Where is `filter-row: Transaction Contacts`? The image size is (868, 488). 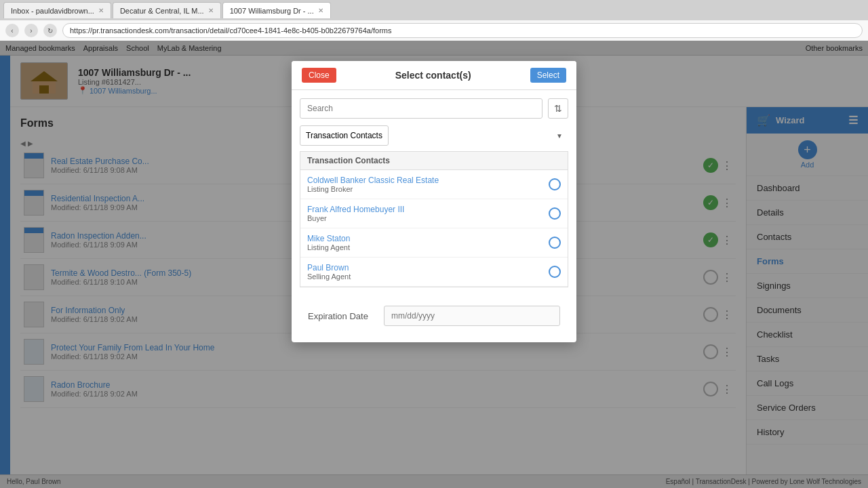
filter-row: Transaction Contacts is located at coordinates (434, 136).